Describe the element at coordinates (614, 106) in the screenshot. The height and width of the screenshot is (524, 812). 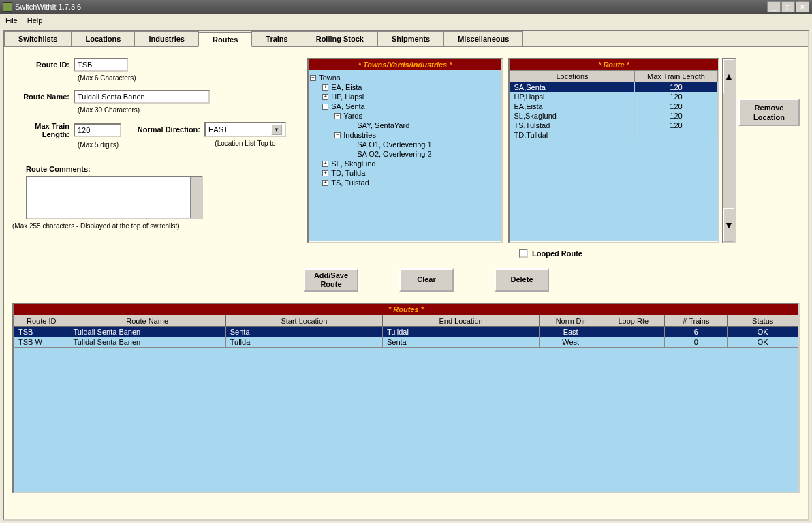
I see `route-row: EA,Eista120` at that location.